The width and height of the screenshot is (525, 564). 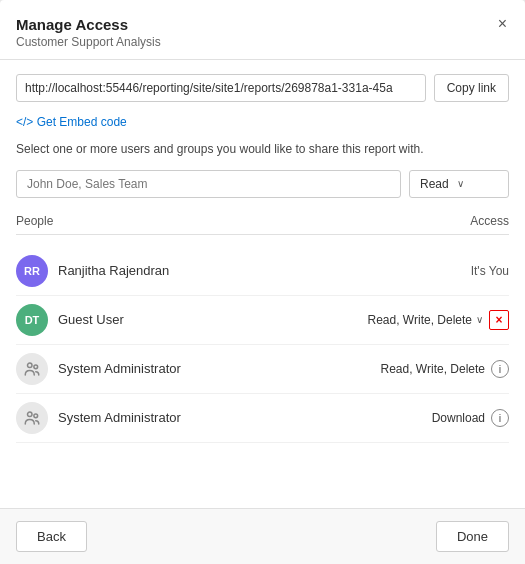 What do you see at coordinates (439, 320) in the screenshot?
I see `user-access: Read, Write, Delete∨×` at bounding box center [439, 320].